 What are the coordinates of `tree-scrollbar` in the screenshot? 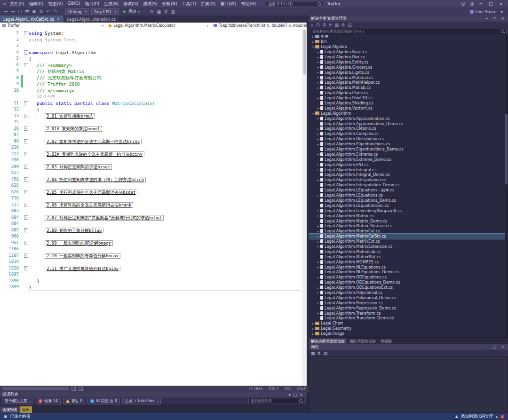 It's located at (506, 185).